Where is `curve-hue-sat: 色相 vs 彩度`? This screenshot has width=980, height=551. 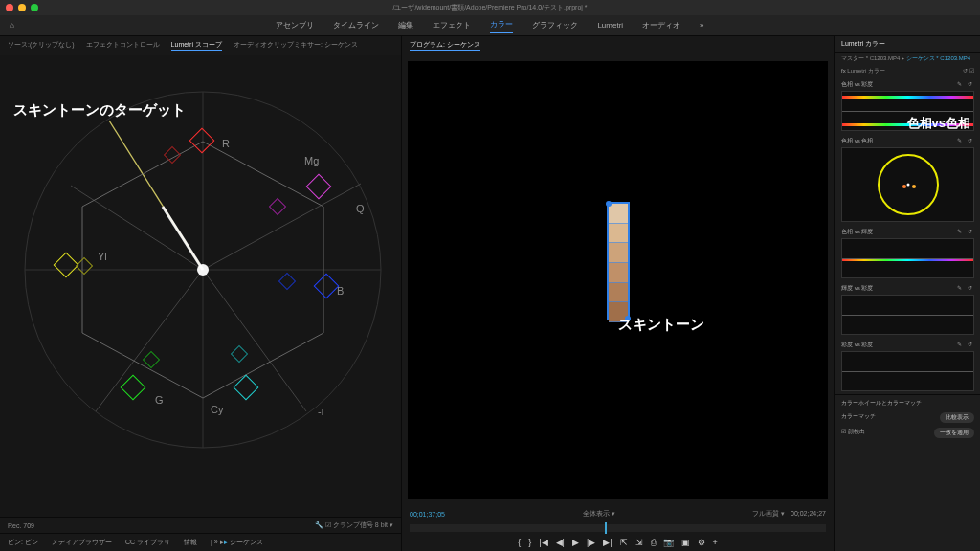 curve-hue-sat: 色相 vs 彩度 is located at coordinates (858, 84).